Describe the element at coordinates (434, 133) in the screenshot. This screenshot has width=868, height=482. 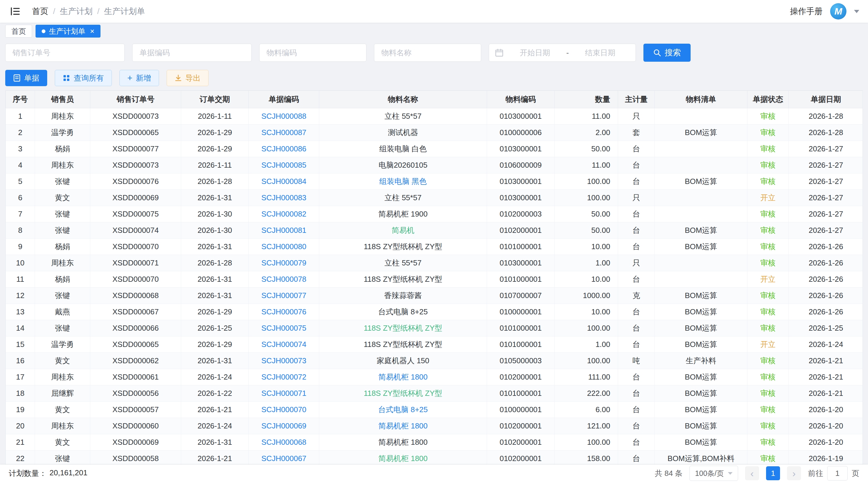
I see `table-row: 2温学勇XSDD0000652026-1-29SCJH000087测试机器010…` at that location.